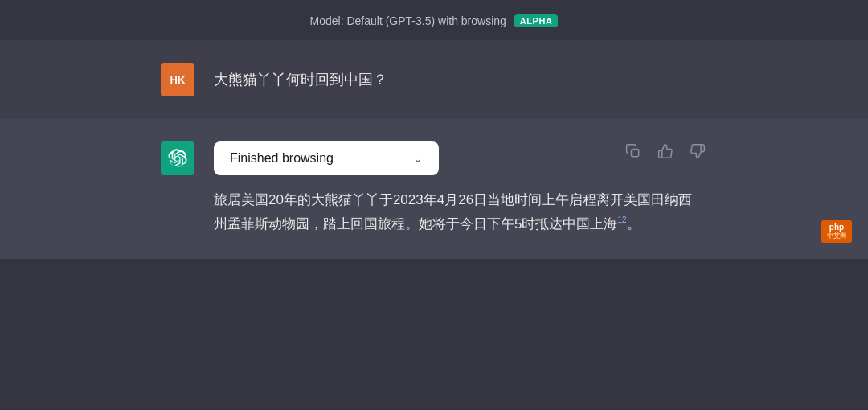  I want to click on user-avatar: HK, so click(178, 80).